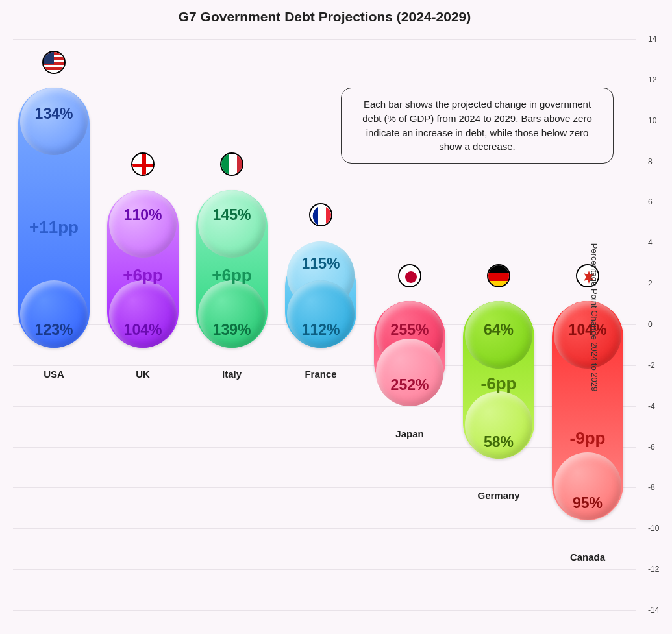 The height and width of the screenshot is (634, 672). Describe the element at coordinates (321, 215) in the screenshot. I see `flag-icon-france` at that location.